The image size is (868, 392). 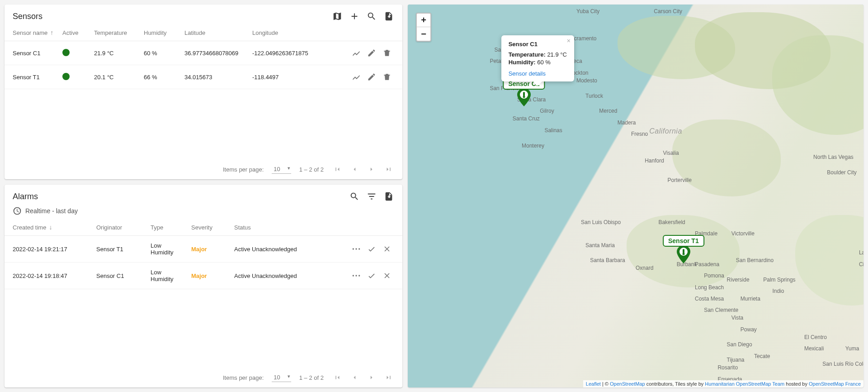 What do you see at coordinates (115, 53) in the screenshot?
I see `cell-temperature: 21.9 °C` at bounding box center [115, 53].